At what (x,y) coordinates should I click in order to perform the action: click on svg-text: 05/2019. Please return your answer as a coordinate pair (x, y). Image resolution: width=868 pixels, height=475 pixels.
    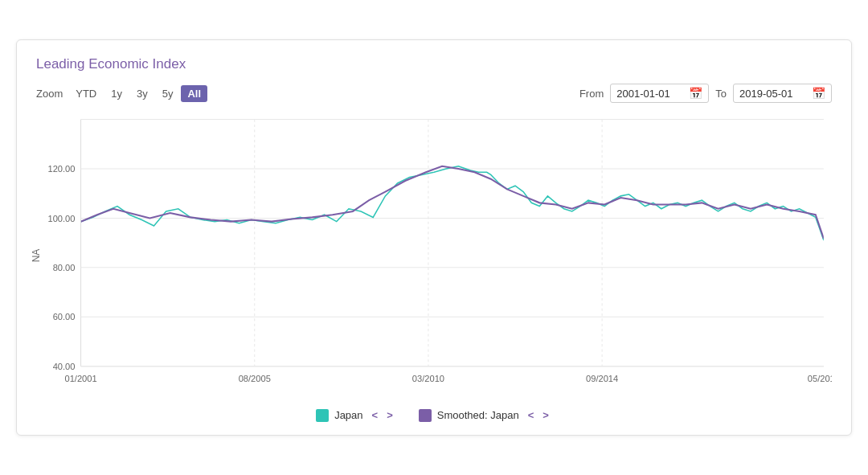
    Looking at the image, I should click on (820, 378).